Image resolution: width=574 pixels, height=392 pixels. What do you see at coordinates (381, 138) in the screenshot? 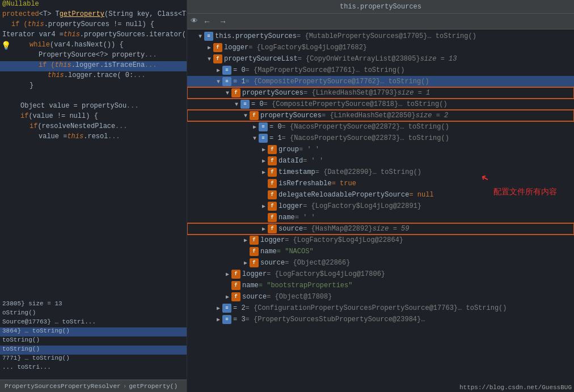
I see `tree-node-nacos1: ▼ ≡ = 1 = {NacosPropertySource@22873} … …` at bounding box center [381, 138].